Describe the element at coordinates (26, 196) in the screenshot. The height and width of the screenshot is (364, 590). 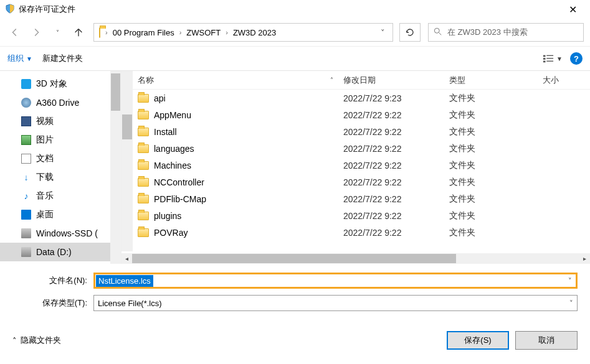
I see `music-icon: ♪` at that location.